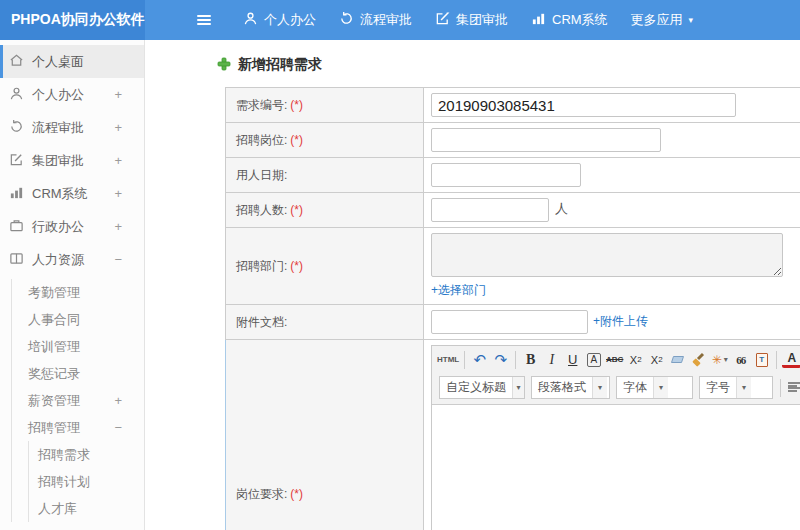 The height and width of the screenshot is (530, 800). What do you see at coordinates (204, 20) in the screenshot?
I see `menu-toggle-icon` at bounding box center [204, 20].